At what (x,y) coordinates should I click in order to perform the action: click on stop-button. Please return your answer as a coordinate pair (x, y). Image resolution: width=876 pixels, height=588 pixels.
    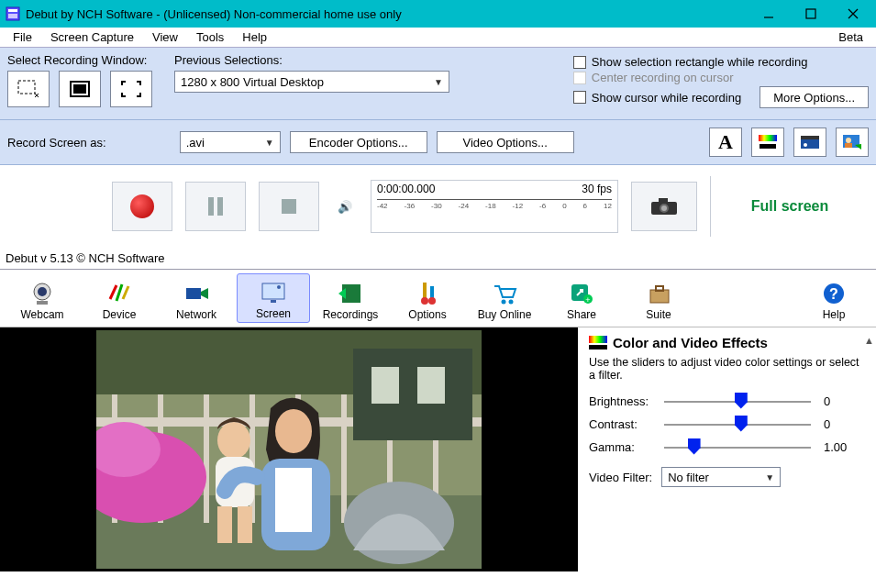
    Looking at the image, I should click on (289, 206).